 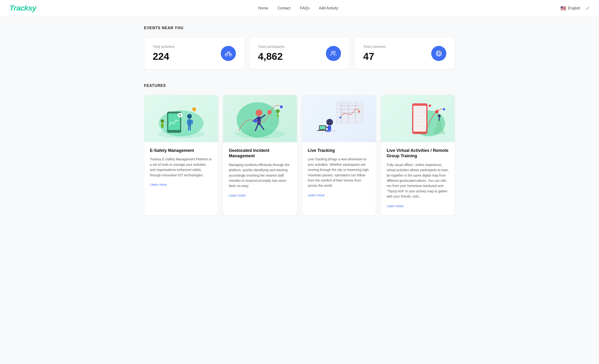 What do you see at coordinates (164, 56) in the screenshot?
I see `total-activities-value: 224` at bounding box center [164, 56].